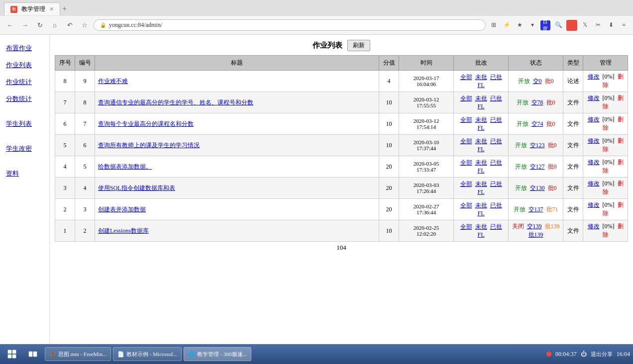 Image resolution: width=633 pixels, height=364 pixels. Describe the element at coordinates (147, 354) in the screenshot. I see `taskbar-btn-word: 📄 教材示例 - Microsof...` at that location.